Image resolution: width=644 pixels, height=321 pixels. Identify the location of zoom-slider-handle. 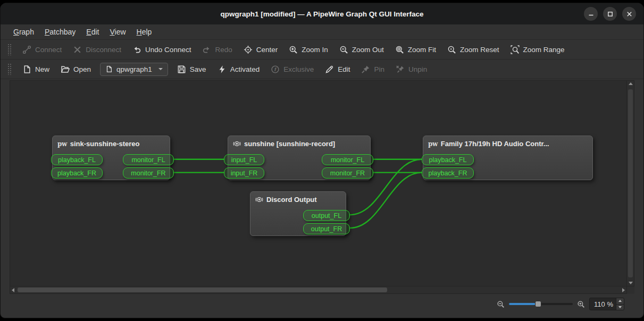
(538, 304).